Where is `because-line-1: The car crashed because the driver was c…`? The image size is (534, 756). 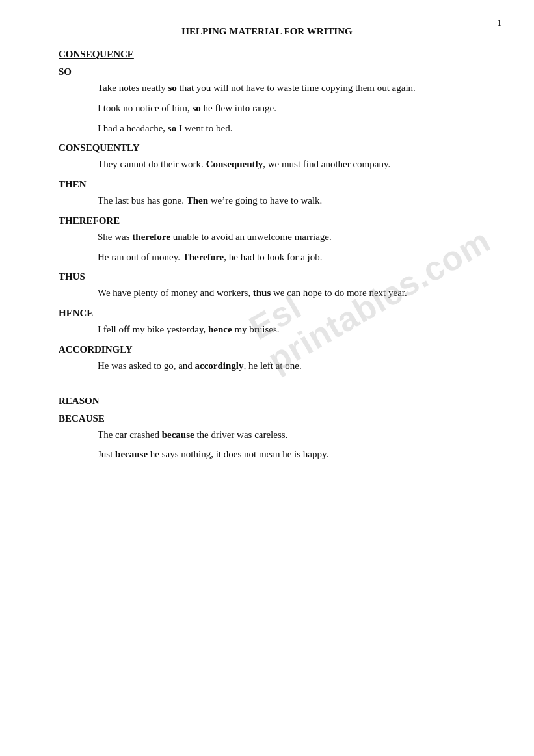
because-line-1: The car crashed because the driver was c… is located at coordinates (286, 435).